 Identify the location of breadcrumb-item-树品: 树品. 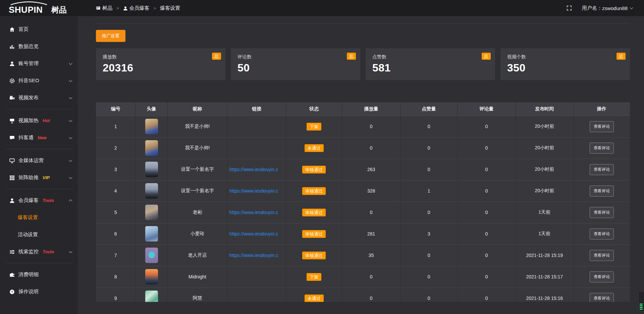
(104, 8).